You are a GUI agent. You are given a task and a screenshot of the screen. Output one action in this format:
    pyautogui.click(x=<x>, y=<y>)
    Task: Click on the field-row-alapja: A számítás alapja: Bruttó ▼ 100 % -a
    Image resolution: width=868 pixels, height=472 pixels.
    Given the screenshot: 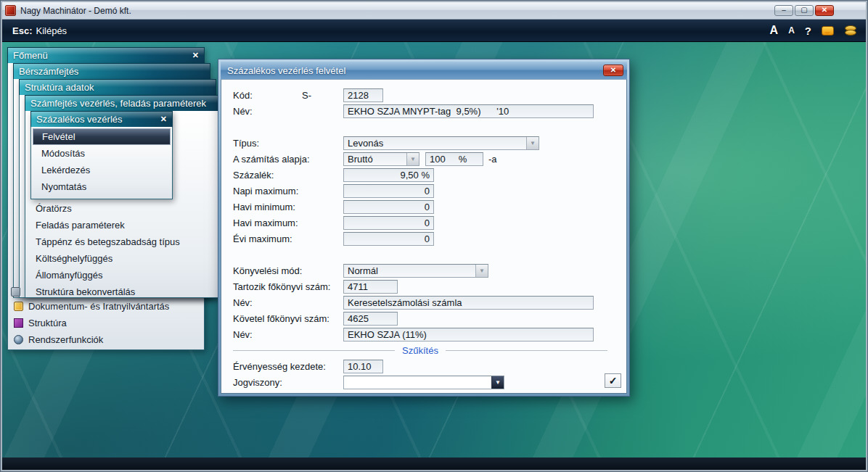 What is the action you would take?
    pyautogui.click(x=420, y=159)
    